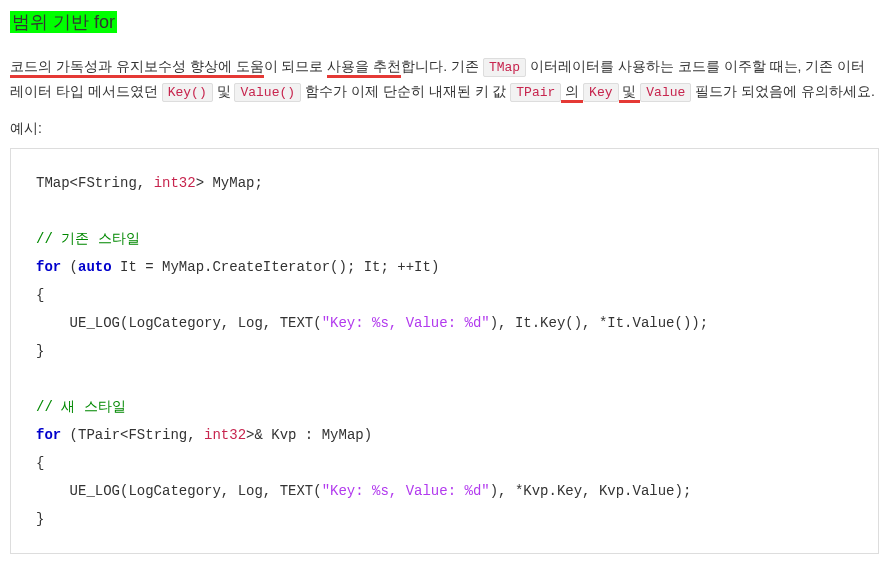 Image resolution: width=889 pixels, height=563 pixels. Describe the element at coordinates (536, 92) in the screenshot. I see `code-tpair: TPair` at that location.